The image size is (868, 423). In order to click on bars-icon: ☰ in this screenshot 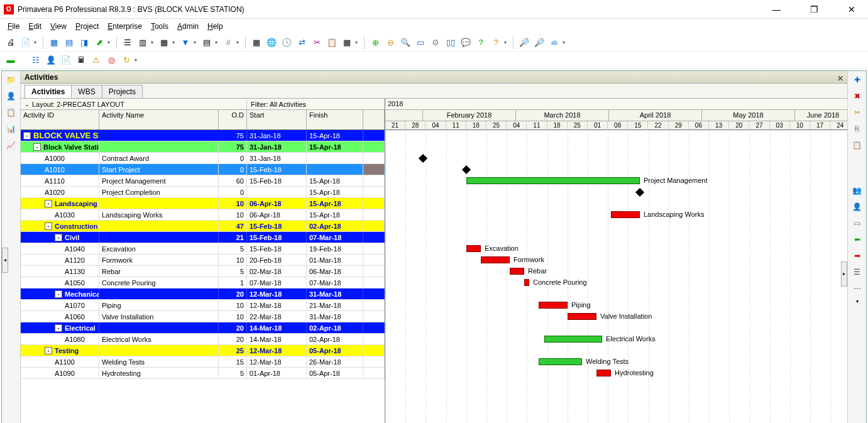, I will do `click(128, 43)`.